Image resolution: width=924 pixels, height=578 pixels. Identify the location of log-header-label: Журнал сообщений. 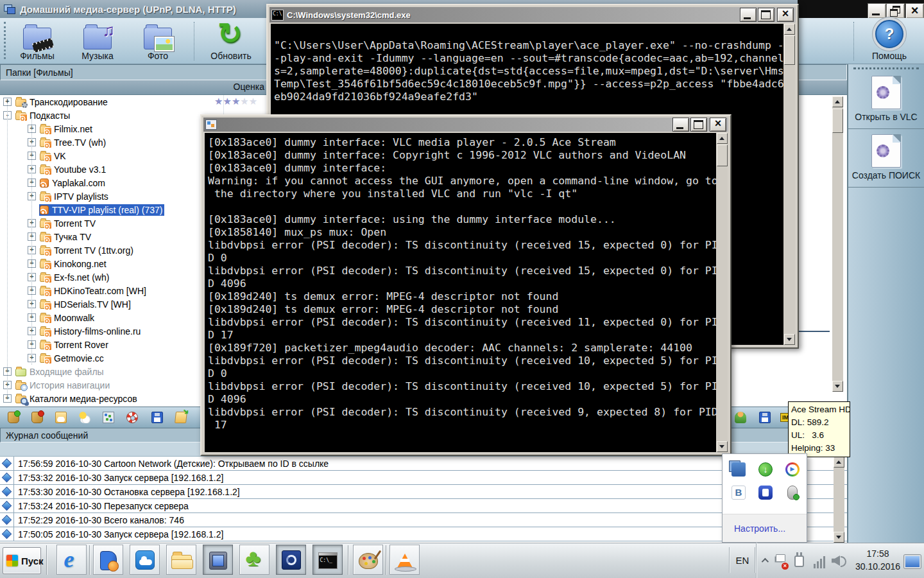
(47, 435).